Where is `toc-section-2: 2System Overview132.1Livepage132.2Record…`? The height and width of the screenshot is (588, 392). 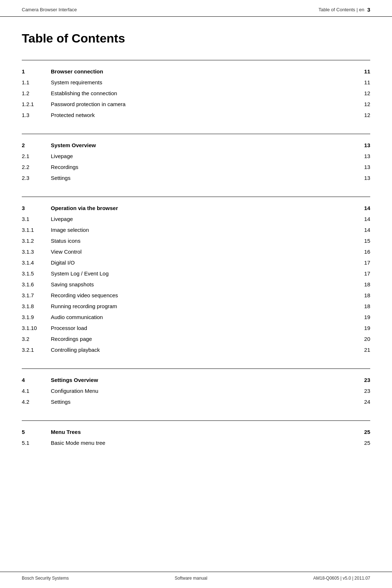 toc-section-2: 2System Overview132.1Livepage132.2Record… is located at coordinates (196, 158).